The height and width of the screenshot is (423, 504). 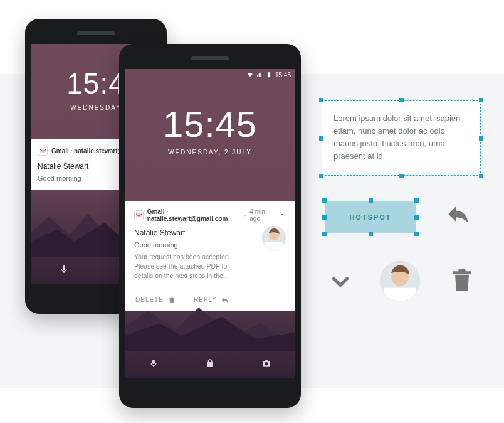 What do you see at coordinates (210, 365) in the screenshot?
I see `lockscreen-actions` at bounding box center [210, 365].